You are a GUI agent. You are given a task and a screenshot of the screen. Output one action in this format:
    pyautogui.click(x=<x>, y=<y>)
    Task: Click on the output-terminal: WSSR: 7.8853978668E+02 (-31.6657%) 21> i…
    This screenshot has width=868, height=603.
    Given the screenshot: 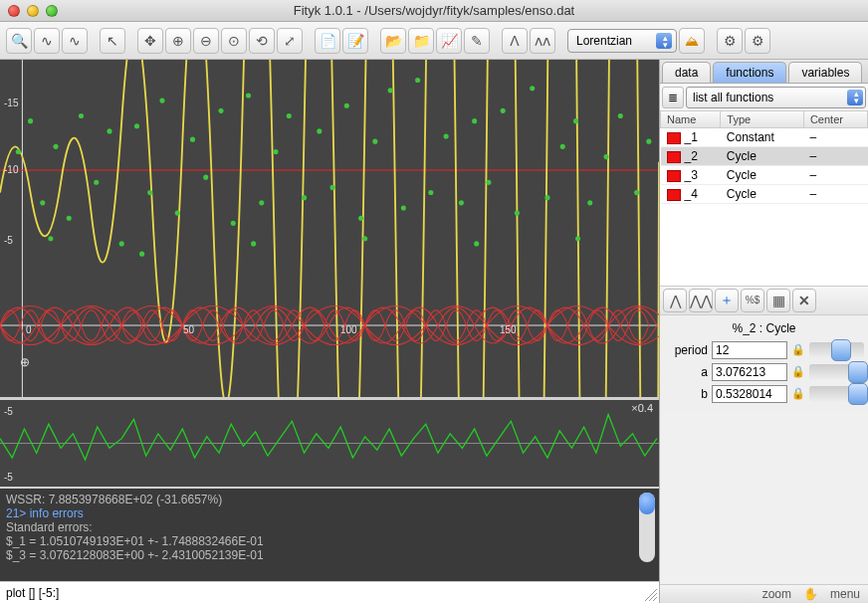 What is the action you would take?
    pyautogui.click(x=329, y=533)
    